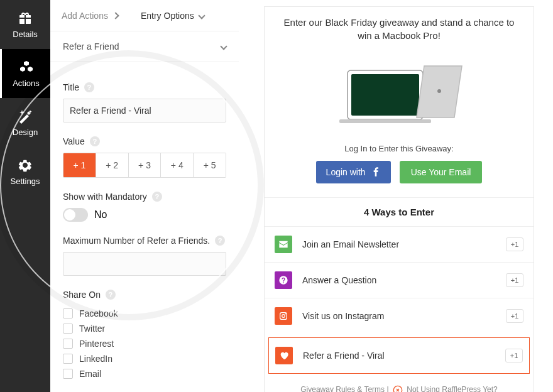  Describe the element at coordinates (210, 165) in the screenshot. I see `value-btn-5: + 5` at that location.